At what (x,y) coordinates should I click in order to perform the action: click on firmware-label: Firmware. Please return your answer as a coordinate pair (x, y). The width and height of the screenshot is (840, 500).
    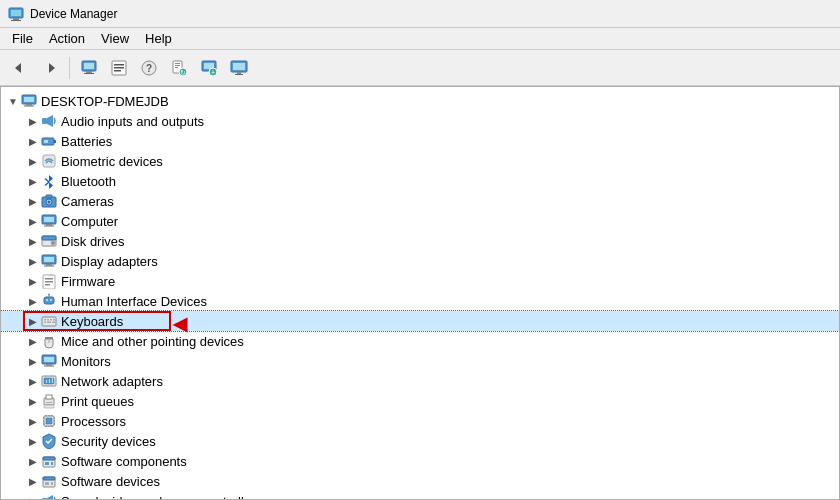
    Looking at the image, I should click on (88, 282).